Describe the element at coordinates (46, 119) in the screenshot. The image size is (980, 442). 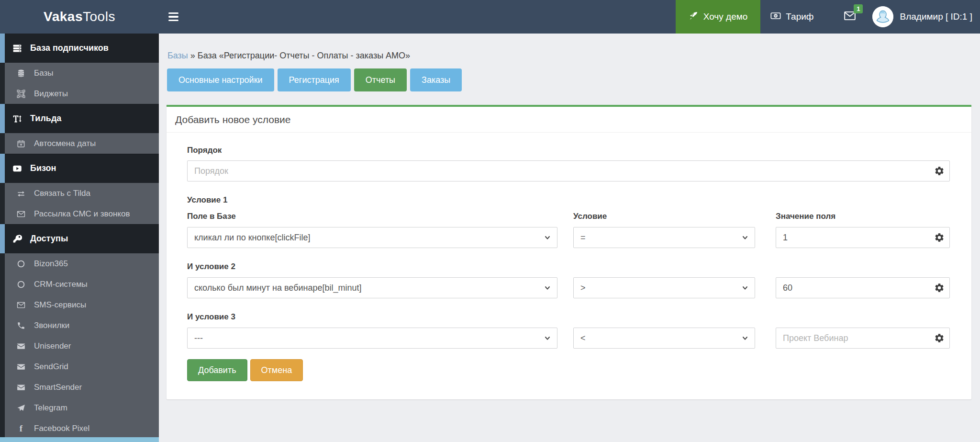
I see `sidebar-item-label: Тильда` at that location.